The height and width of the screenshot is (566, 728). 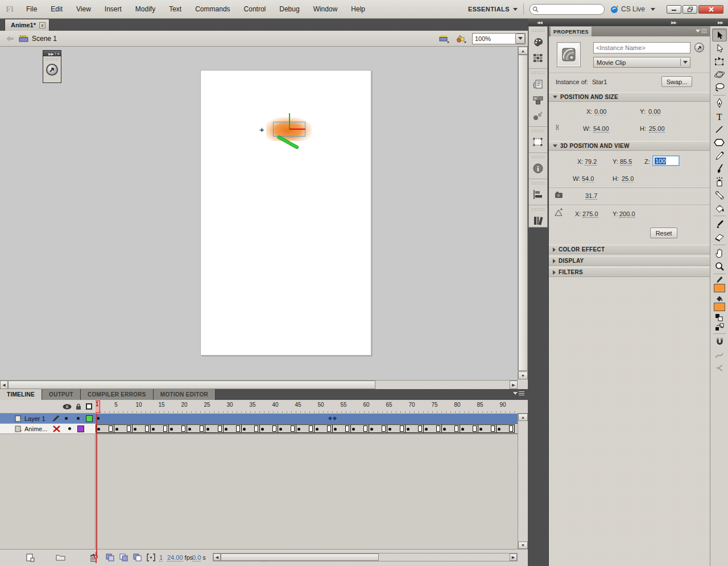 What do you see at coordinates (627, 214) in the screenshot?
I see `vp-y-value: 200.0` at bounding box center [627, 214].